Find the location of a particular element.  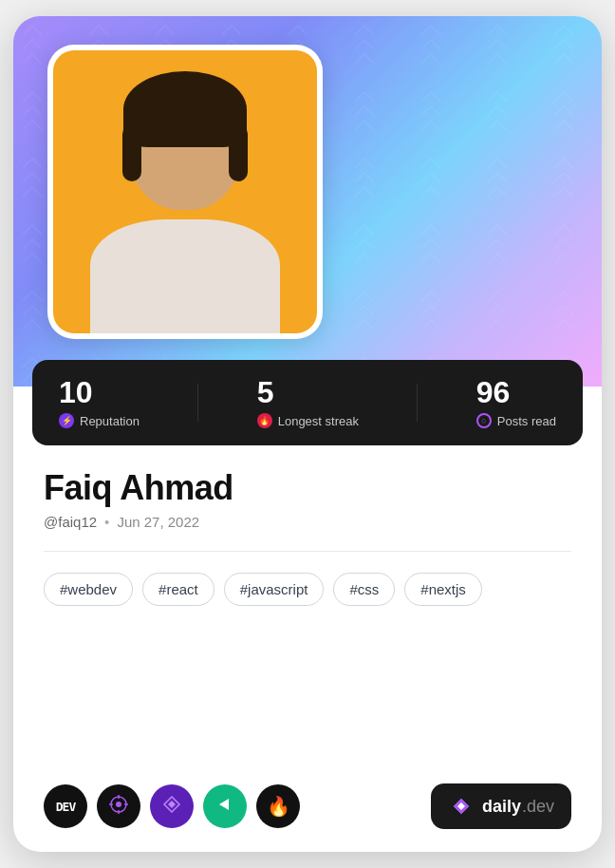

badge-dev: DEV is located at coordinates (65, 806).